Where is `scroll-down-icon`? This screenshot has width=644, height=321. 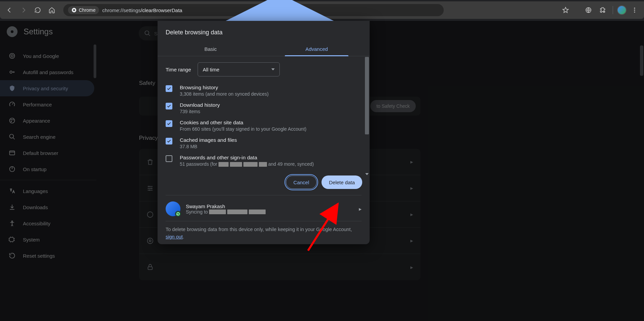 scroll-down-icon is located at coordinates (367, 174).